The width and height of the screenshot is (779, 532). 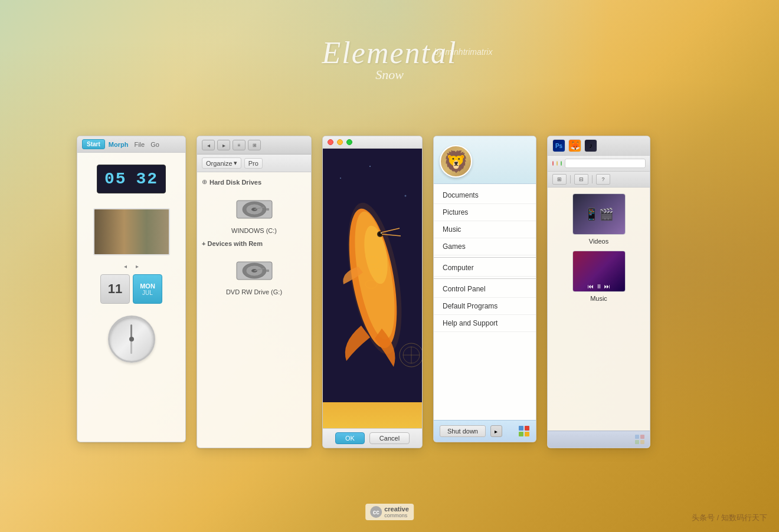 I want to click on close-button, so click(x=330, y=142).